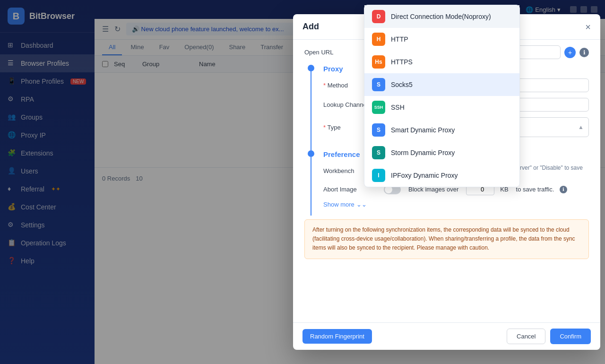 The height and width of the screenshot is (364, 605). What do you see at coordinates (379, 39) in the screenshot?
I see `http-icon: H` at bounding box center [379, 39].